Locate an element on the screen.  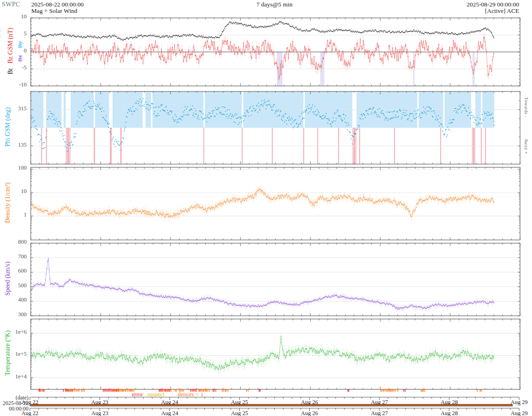
bx-label-struck: Bx is located at coordinates (20, 58).